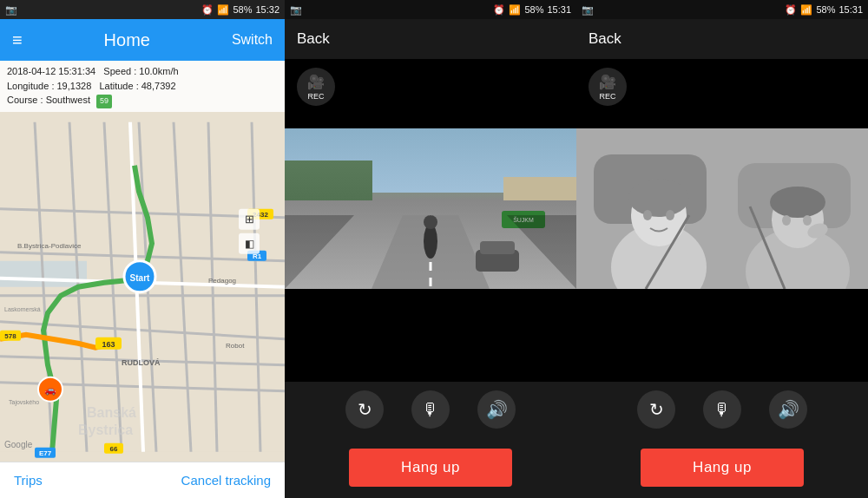 The image size is (868, 498). Describe the element at coordinates (431, 335) in the screenshot. I see `video-bottom-area1` at that location.